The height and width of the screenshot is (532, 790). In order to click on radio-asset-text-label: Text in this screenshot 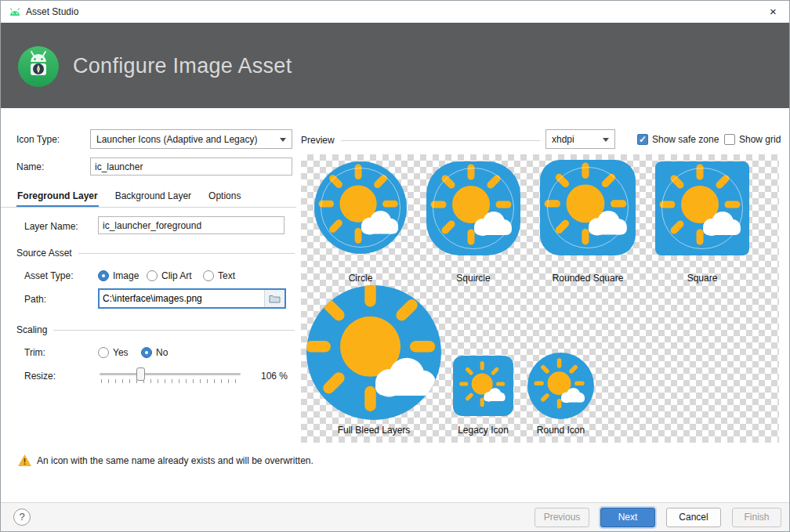, I will do `click(226, 276)`.